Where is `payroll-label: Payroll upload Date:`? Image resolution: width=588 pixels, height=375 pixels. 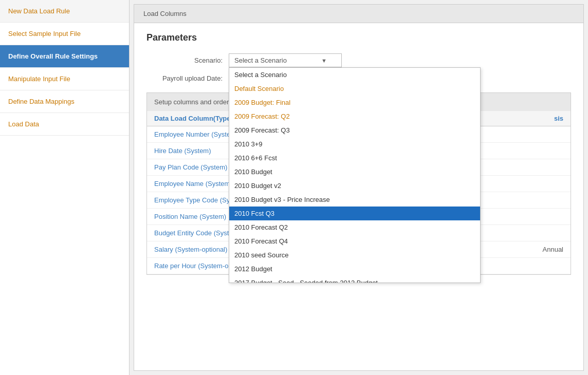 payroll-label: Payroll upload Date: is located at coordinates (188, 78).